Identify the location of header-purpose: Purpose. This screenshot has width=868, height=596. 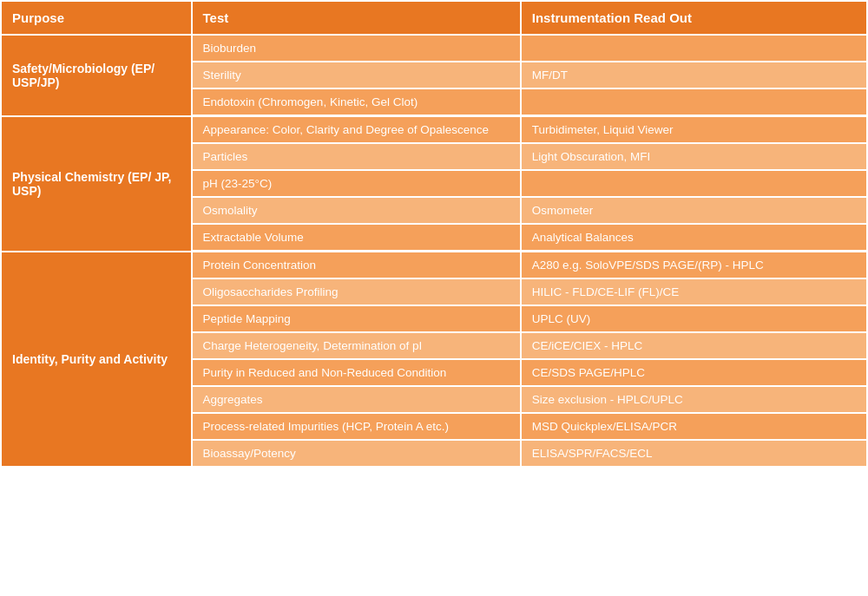
(96, 17).